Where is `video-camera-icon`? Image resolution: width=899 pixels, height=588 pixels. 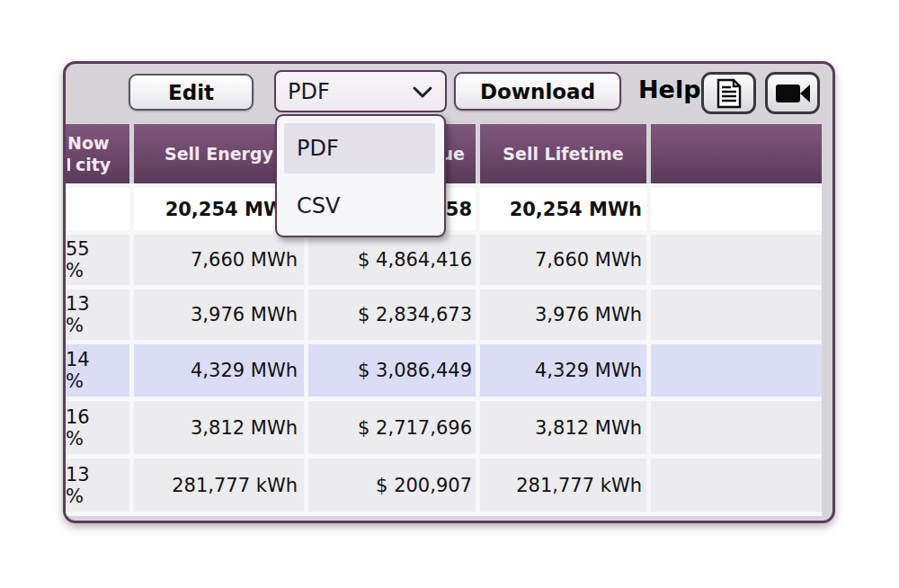
video-camera-icon is located at coordinates (793, 94).